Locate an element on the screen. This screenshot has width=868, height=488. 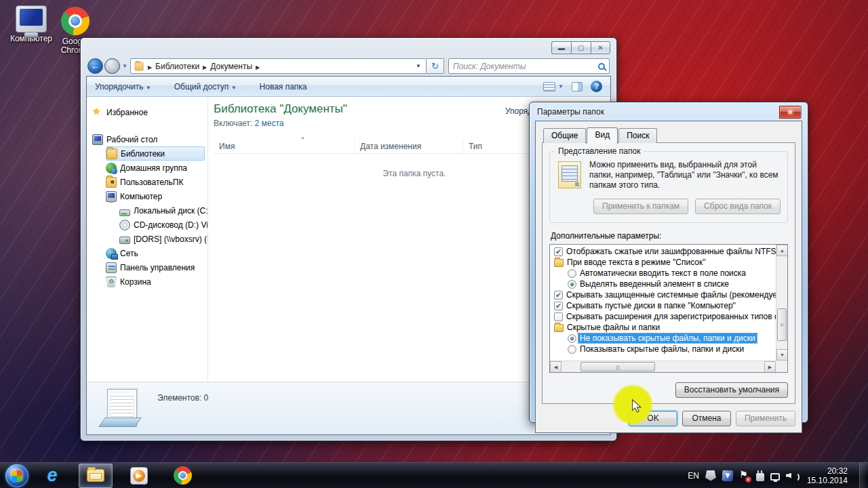
sidebar-item-network: Сеть is located at coordinates (157, 253).